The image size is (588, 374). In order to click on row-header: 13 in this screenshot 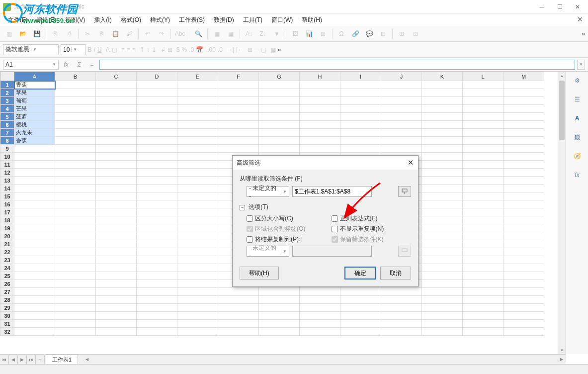, I will do `click(7, 181)`.